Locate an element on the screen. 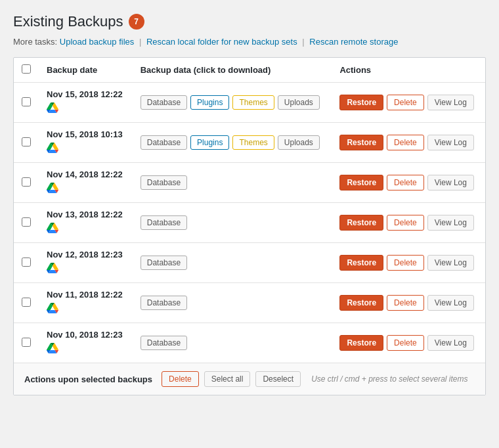 Image resolution: width=499 pixels, height=448 pixels. rescan-local-link: Rescan local folder for new backup sets is located at coordinates (222, 42).